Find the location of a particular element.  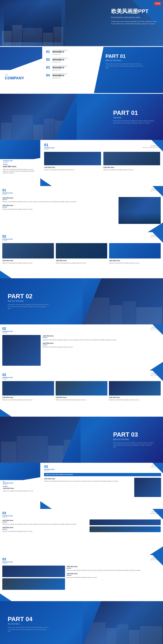

c03-t1: Add title here is located at coordinates (102, 336).